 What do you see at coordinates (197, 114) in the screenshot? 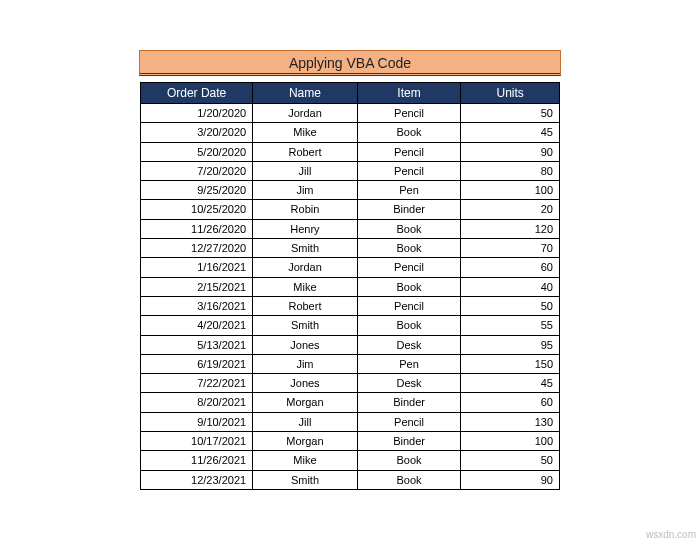
I see `cell-order-date: 1/20/2020` at bounding box center [197, 114].